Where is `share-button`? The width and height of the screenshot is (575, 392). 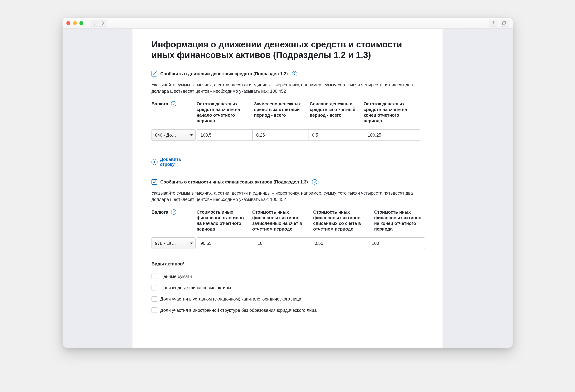 share-button is located at coordinates (494, 23).